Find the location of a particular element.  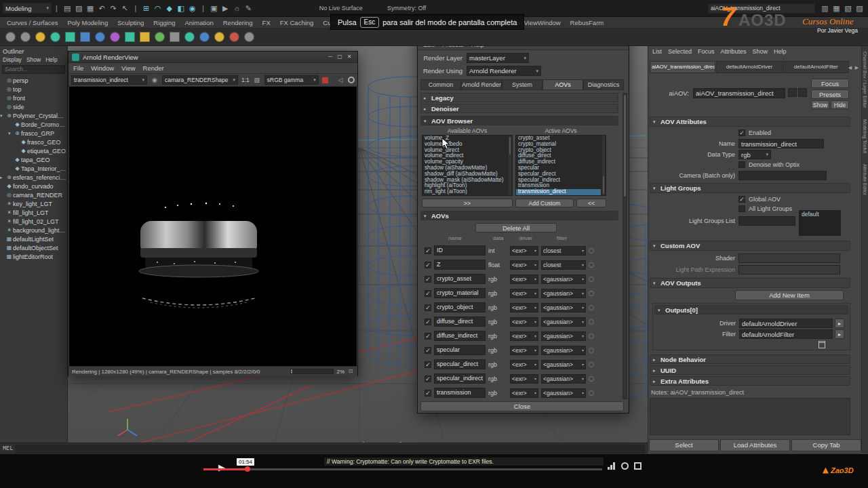

custom-aov-section-header: ▾Custom AOV is located at coordinates (750, 245).